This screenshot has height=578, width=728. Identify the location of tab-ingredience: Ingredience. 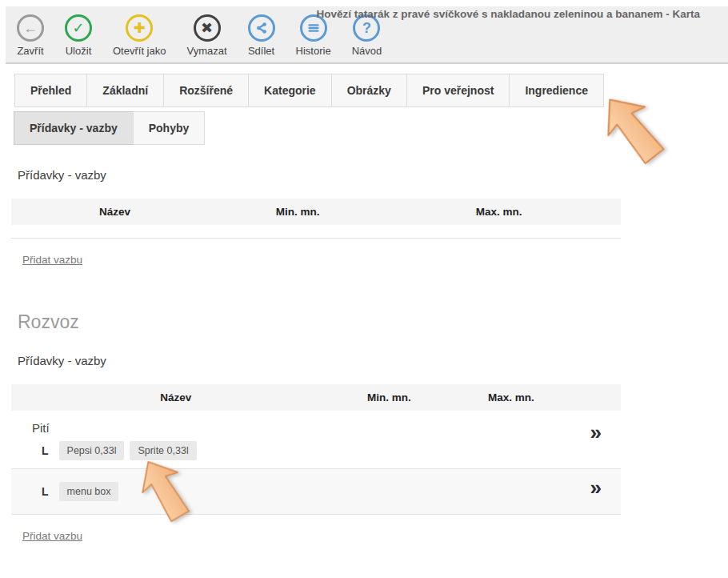
(557, 90).